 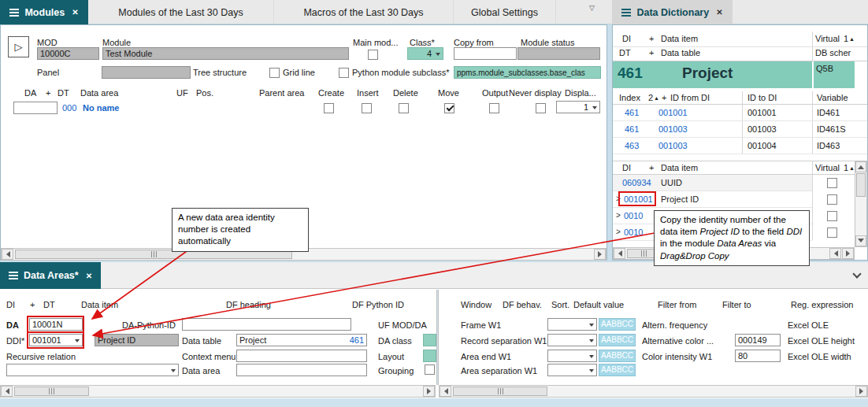 What do you see at coordinates (137, 340) in the screenshot?
I see `ddi-item-name-field: Project ID` at bounding box center [137, 340].